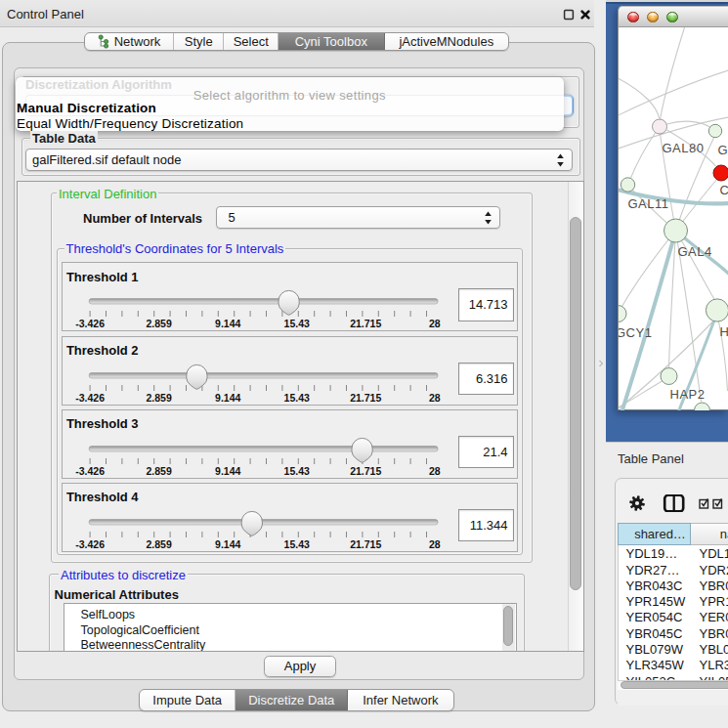 This screenshot has width=728, height=728. What do you see at coordinates (648, 203) in the screenshot?
I see `svg-text: GAL11` at bounding box center [648, 203].